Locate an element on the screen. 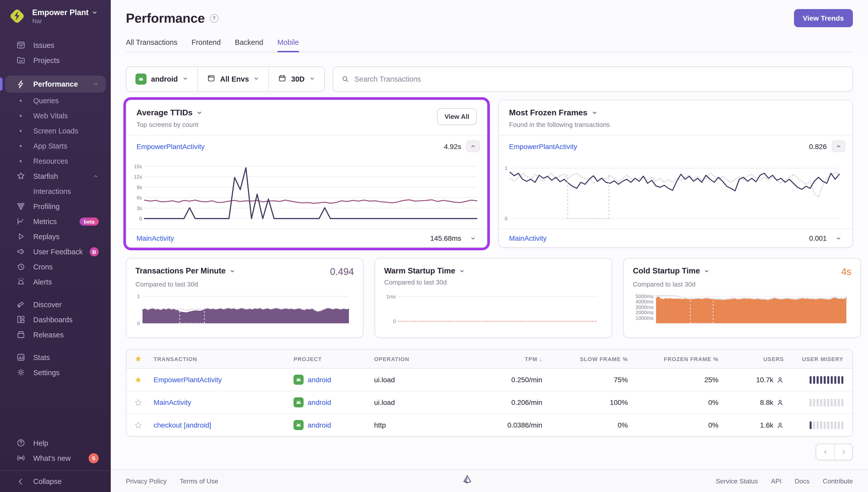 The width and height of the screenshot is (868, 492). panel-subtitle: Compared to last 30d is located at coordinates (493, 282).